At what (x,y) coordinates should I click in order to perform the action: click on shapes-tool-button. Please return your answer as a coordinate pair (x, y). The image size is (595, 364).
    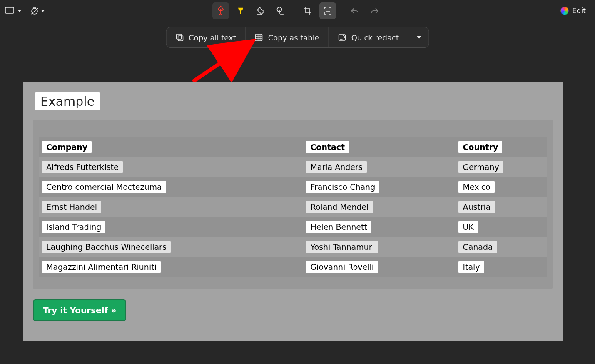
    Looking at the image, I should click on (281, 11).